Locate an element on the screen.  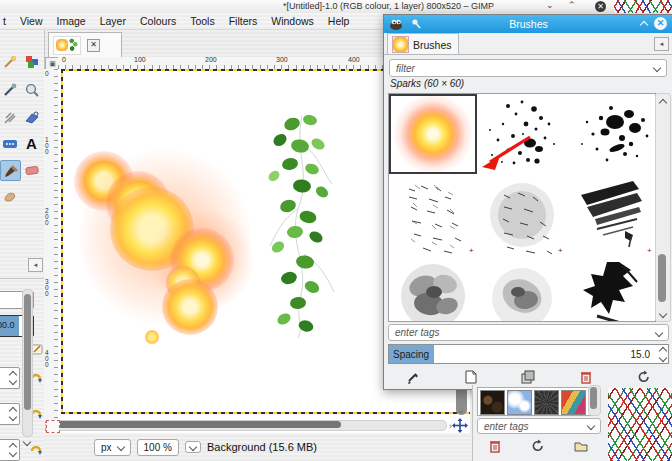
selected-brush-label: Sparks (60 × 60) is located at coordinates (427, 84).